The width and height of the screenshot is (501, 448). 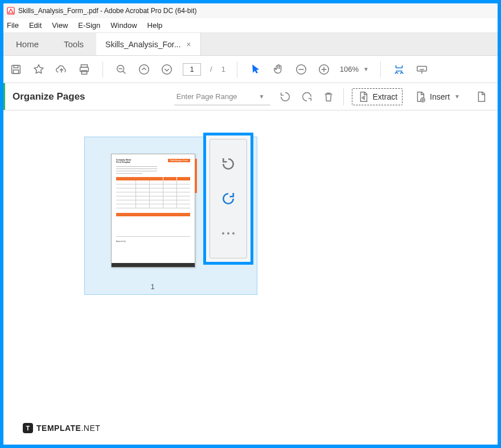 I want to click on rotate-ccw-icon, so click(x=285, y=97).